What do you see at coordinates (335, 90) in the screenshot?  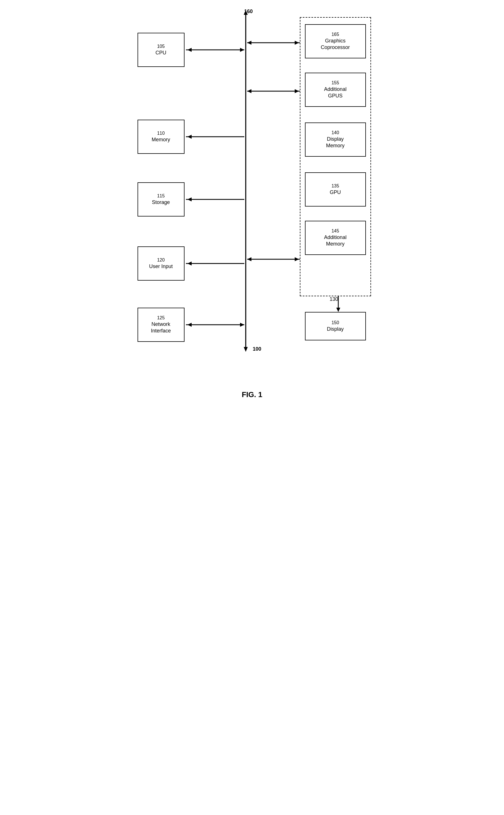 I see `add-gpus-box: 155 Additional GPUS` at bounding box center [335, 90].